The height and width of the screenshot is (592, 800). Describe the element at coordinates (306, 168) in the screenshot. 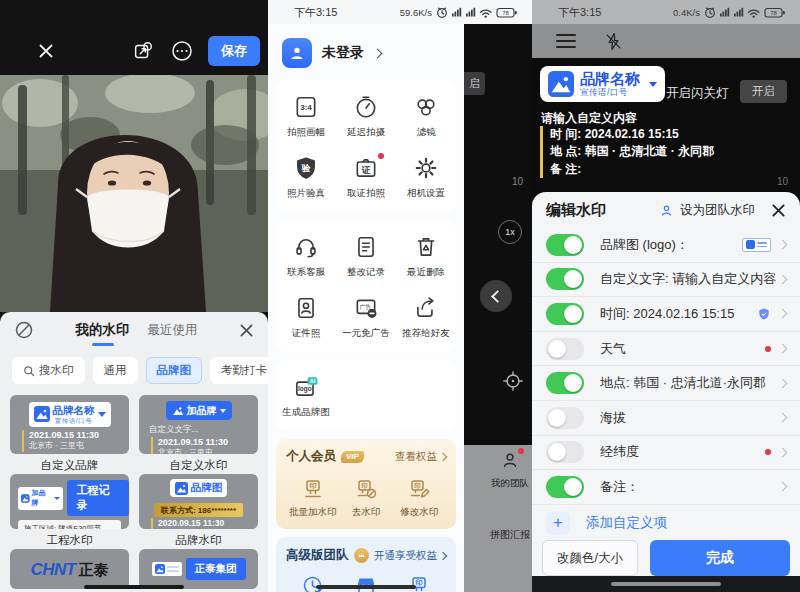

I see `photo-verify-icon: 验` at that location.